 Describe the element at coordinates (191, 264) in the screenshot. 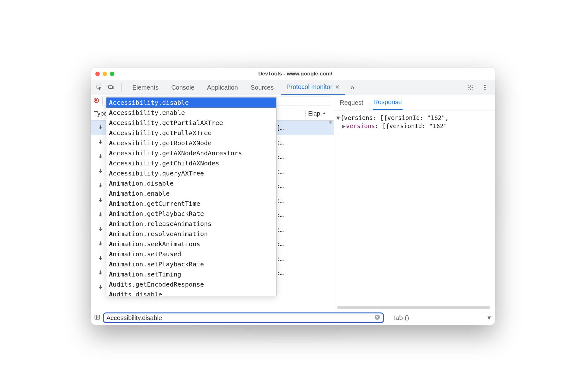

I see `autocomplete-item: Animation.setPlaybackRate` at that location.